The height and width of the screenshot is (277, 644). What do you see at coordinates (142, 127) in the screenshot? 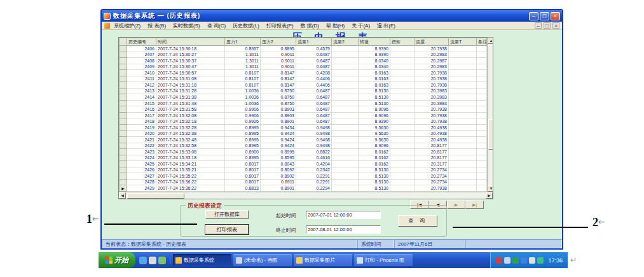
I see `grid-cell: 2419` at bounding box center [142, 127].